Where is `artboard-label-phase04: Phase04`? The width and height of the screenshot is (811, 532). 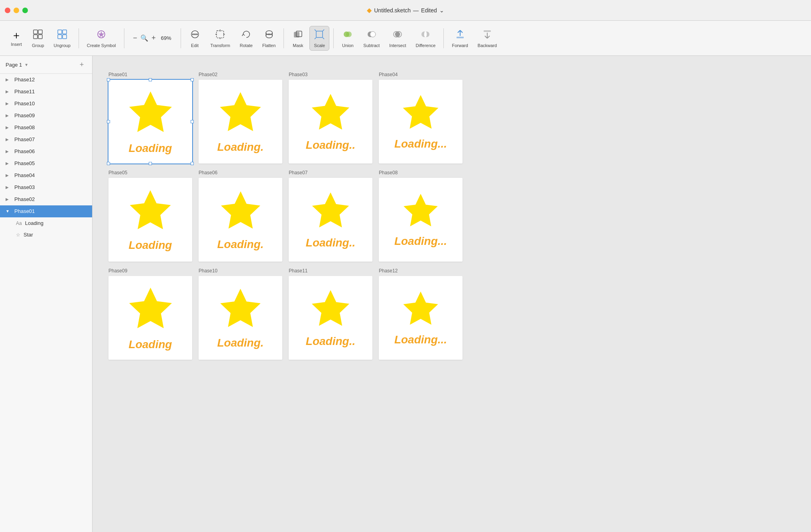 artboard-label-phase04: Phase04 is located at coordinates (421, 75).